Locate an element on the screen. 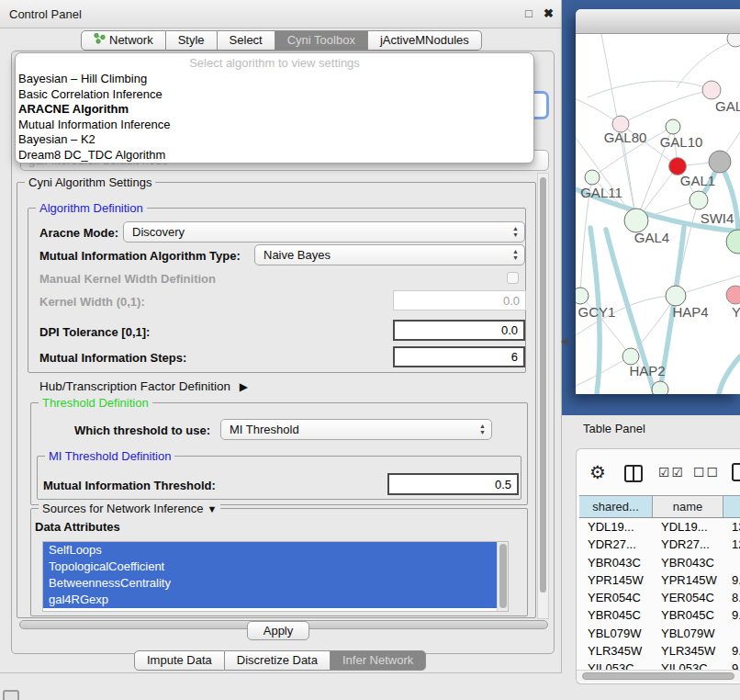  manual-kernel-width-label: Manual Kernel Width Definition is located at coordinates (128, 279).